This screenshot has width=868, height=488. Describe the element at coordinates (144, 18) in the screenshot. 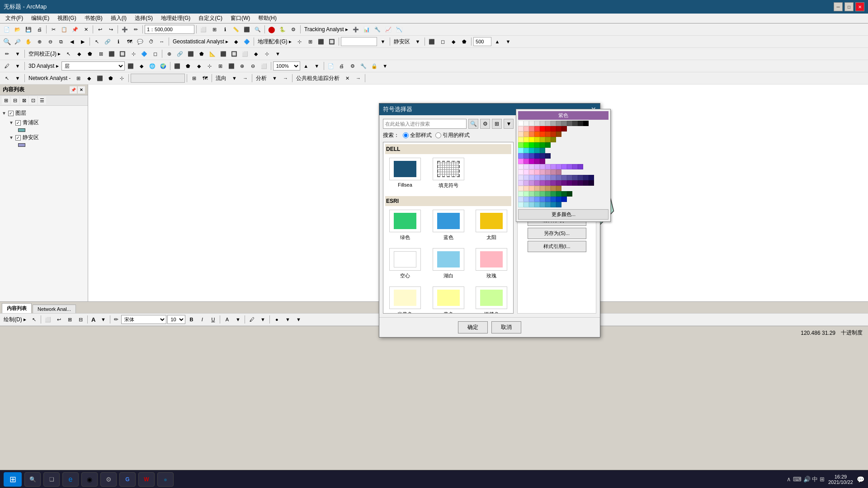

I see `menu-select: 选择(S)` at that location.